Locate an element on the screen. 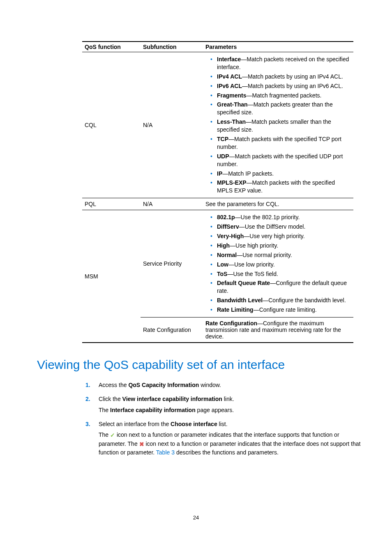 The image size is (392, 533). param-key: Rate Configuration is located at coordinates (231, 323).